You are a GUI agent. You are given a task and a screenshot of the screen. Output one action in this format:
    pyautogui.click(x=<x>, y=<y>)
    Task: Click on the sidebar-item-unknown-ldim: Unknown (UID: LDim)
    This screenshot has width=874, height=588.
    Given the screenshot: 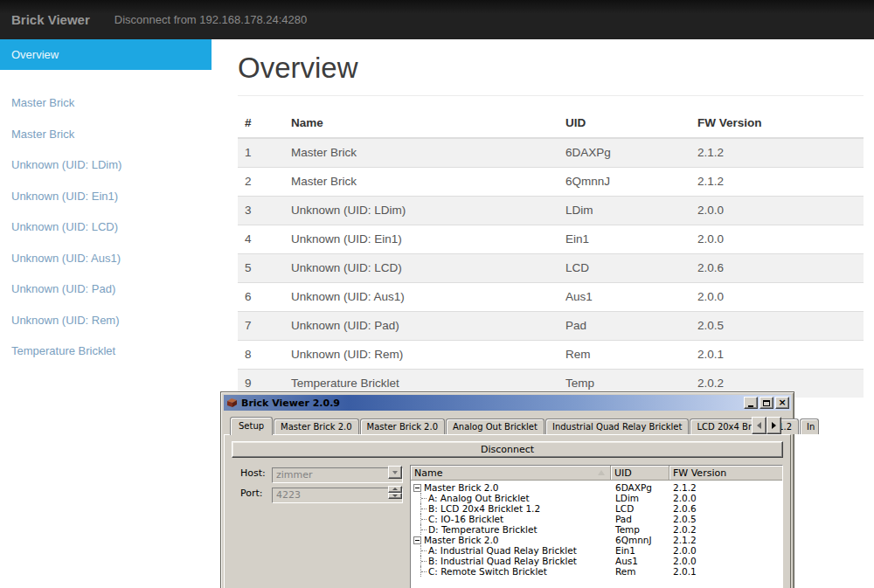 What is the action you would take?
    pyautogui.click(x=106, y=165)
    